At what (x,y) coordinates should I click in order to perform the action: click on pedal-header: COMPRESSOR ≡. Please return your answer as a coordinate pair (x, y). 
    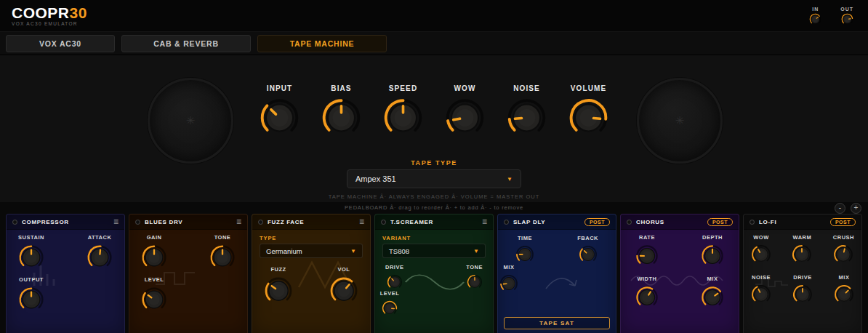
    Looking at the image, I should click on (65, 222).